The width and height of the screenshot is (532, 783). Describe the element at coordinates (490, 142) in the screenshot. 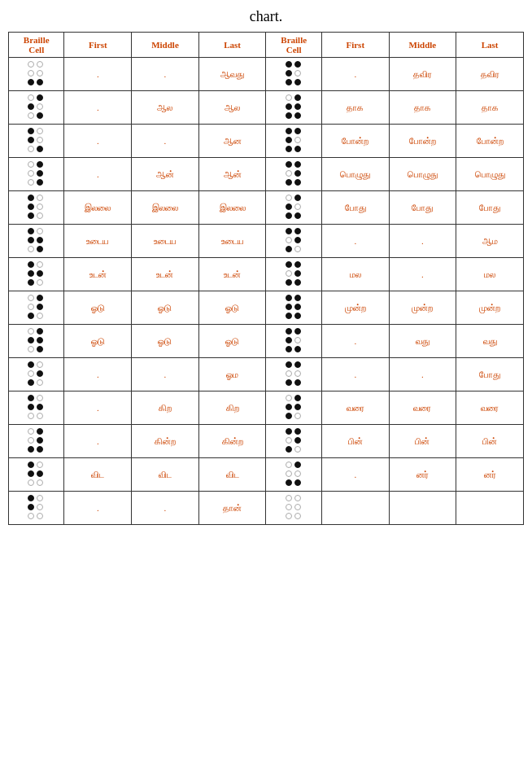

I see `right-last: போன்ற` at that location.